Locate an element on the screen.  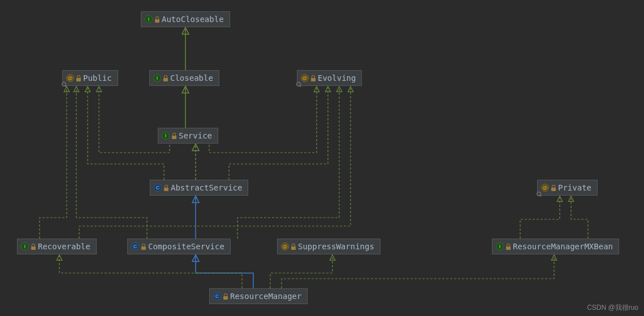
node-resourcemanager: ResourceManager is located at coordinates (258, 296).